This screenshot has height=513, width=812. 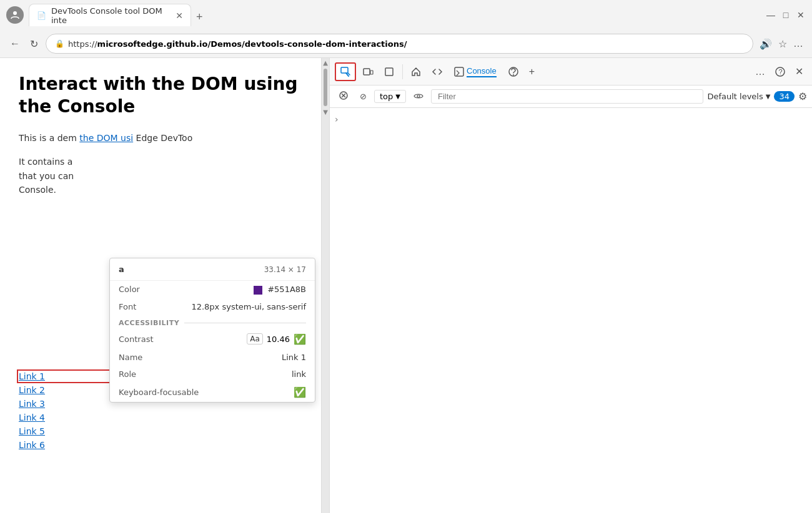 I want to click on console-tab-label: Console, so click(x=482, y=72).